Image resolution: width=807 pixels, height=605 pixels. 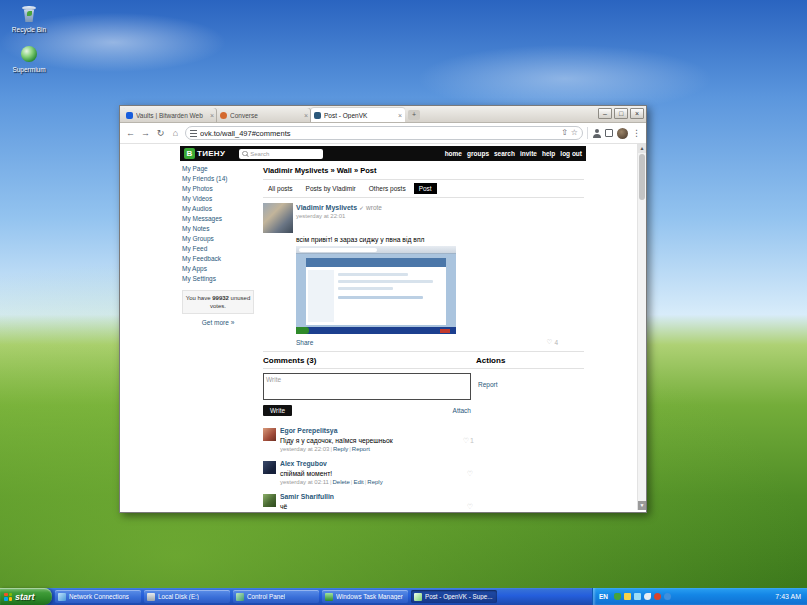 What do you see at coordinates (378, 440) in the screenshot?
I see `comment-text: Піду я у садочок, наїмся черешньок` at bounding box center [378, 440].